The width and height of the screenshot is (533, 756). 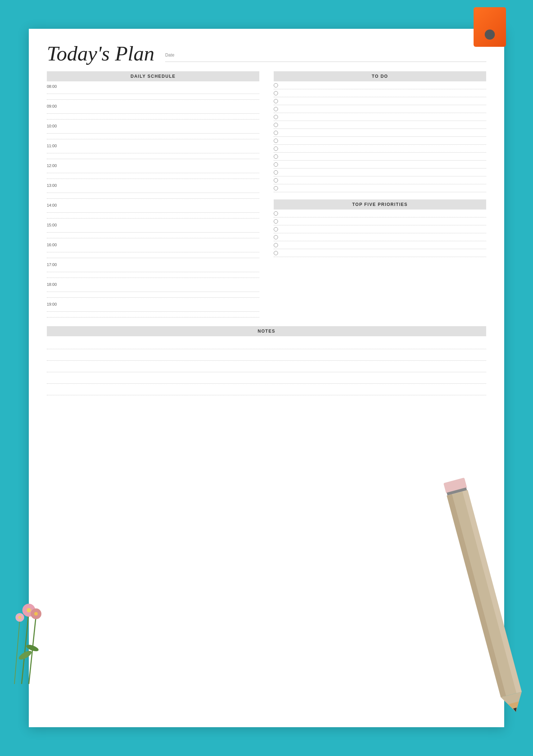 I want to click on priorities-section: TOP FIVE PRIORITIES, so click(x=380, y=228).